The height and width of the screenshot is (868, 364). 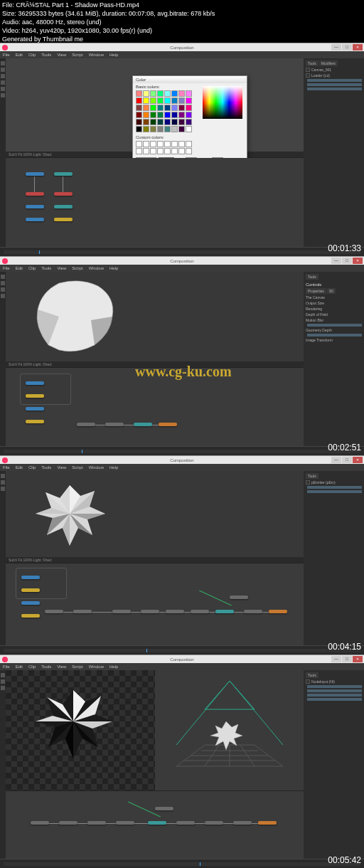 What do you see at coordinates (77, 55) in the screenshot?
I see `menu-script: Script` at bounding box center [77, 55].